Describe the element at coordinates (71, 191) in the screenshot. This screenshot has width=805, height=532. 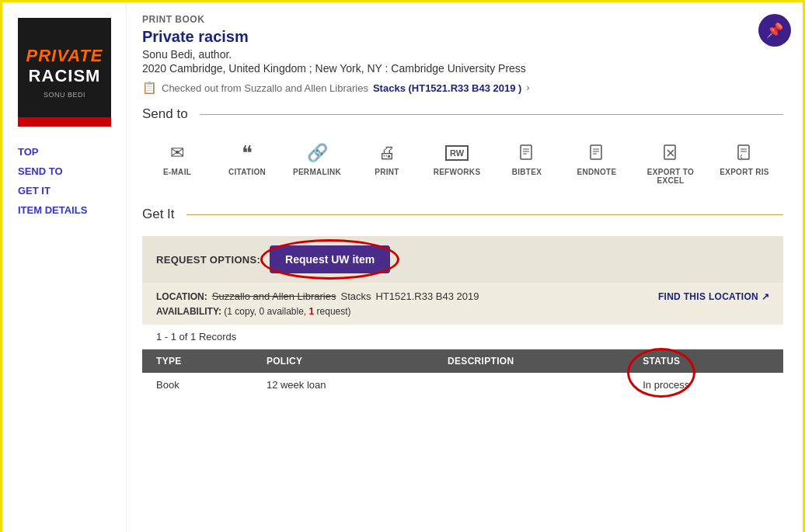
I see `sidebar-item-get-it: GET IT` at that location.